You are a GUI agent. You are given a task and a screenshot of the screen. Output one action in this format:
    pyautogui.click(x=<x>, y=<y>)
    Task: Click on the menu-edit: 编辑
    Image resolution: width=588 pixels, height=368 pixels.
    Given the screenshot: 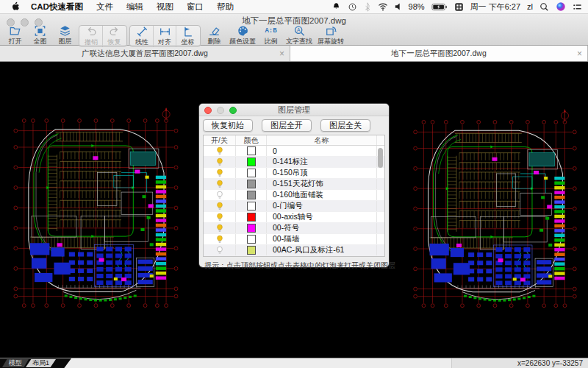 What is the action you would take?
    pyautogui.click(x=135, y=7)
    